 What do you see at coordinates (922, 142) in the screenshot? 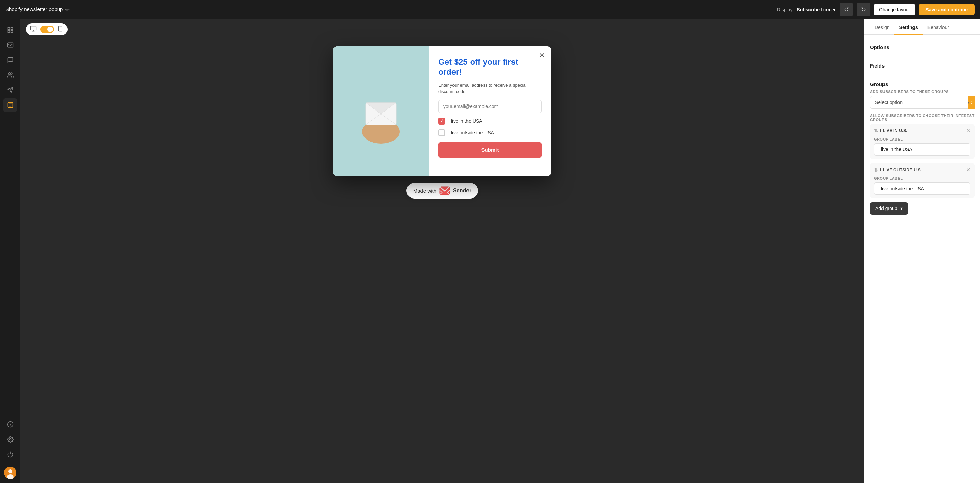
I see `interest-group-1: ⇅ I LIVE IN U.S. ✕ GROUP LABEL` at bounding box center [922, 142].